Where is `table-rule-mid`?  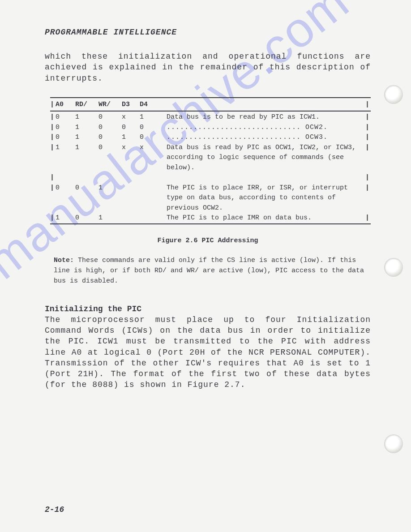 table-rule-mid is located at coordinates (210, 111).